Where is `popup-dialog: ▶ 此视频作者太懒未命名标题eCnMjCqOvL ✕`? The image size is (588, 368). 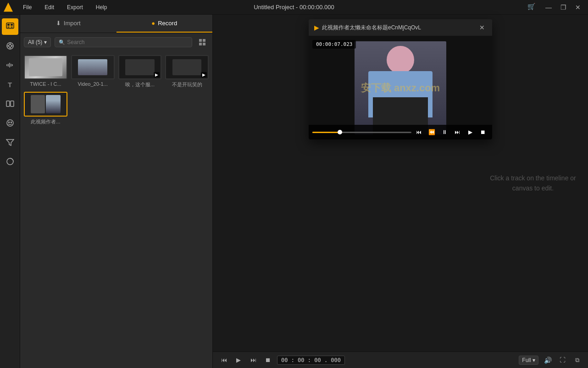
popup-dialog: ▶ 此视频作者太懒未命名标题eCnMjCqOvL ✕ is located at coordinates (400, 79).